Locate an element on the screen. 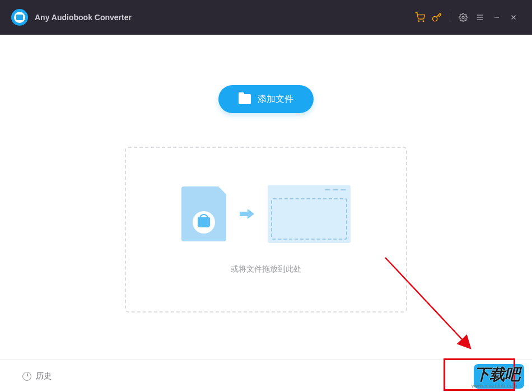  cart-icon is located at coordinates (420, 17).